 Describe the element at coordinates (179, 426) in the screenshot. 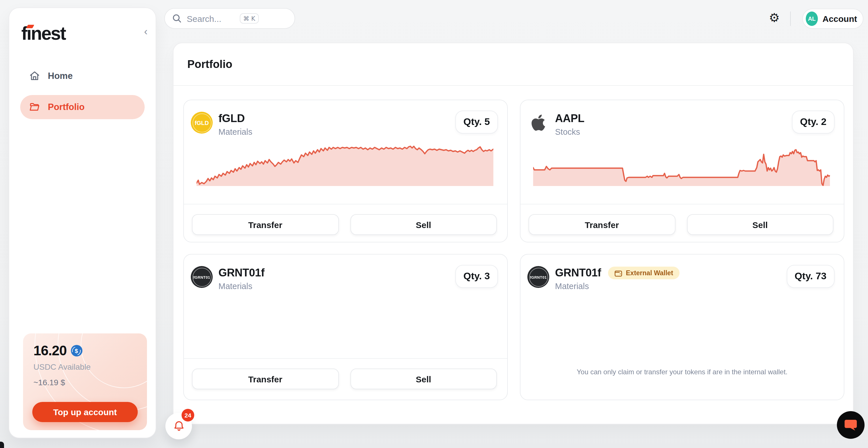

I see `notifications-button: 24` at that location.